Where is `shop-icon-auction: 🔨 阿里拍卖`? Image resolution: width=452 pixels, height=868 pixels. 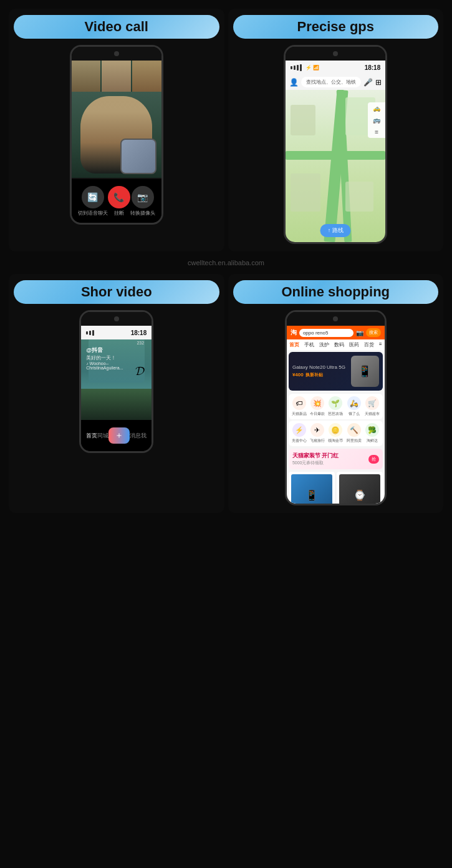 shop-icon-auction: 🔨 阿里拍卖 is located at coordinates (354, 433).